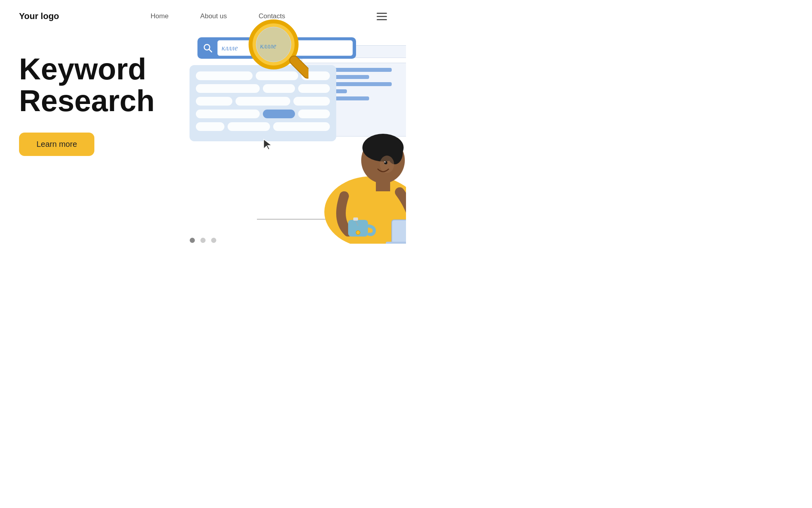 The image size is (812, 508). I want to click on hero-title: Keyword Research, so click(94, 85).